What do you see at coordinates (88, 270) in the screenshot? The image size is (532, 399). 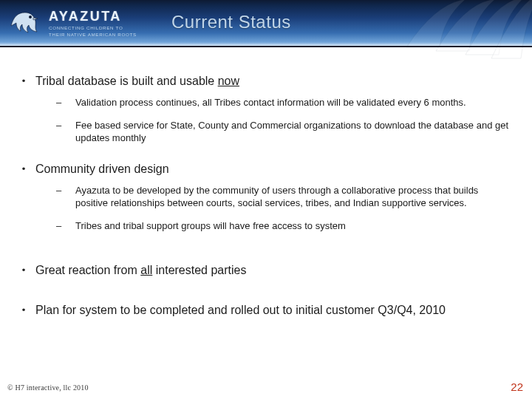 I see `text-pre: Great reaction from` at bounding box center [88, 270].